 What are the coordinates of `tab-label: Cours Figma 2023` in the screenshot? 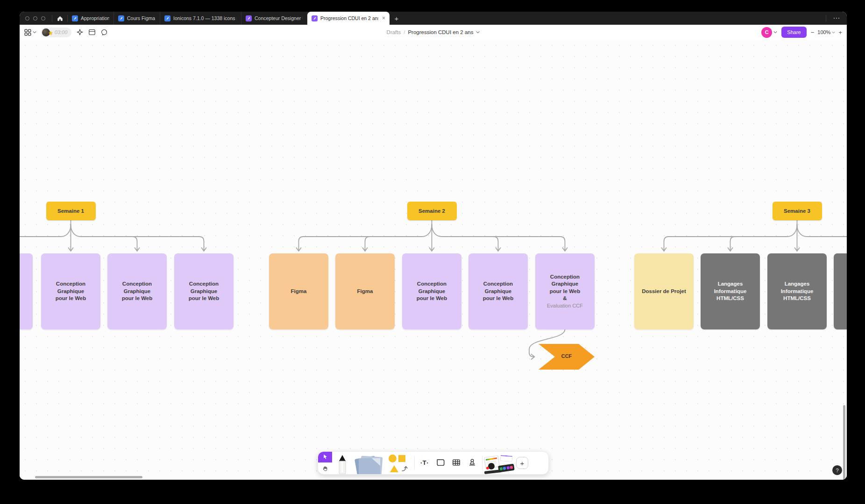 It's located at (141, 18).